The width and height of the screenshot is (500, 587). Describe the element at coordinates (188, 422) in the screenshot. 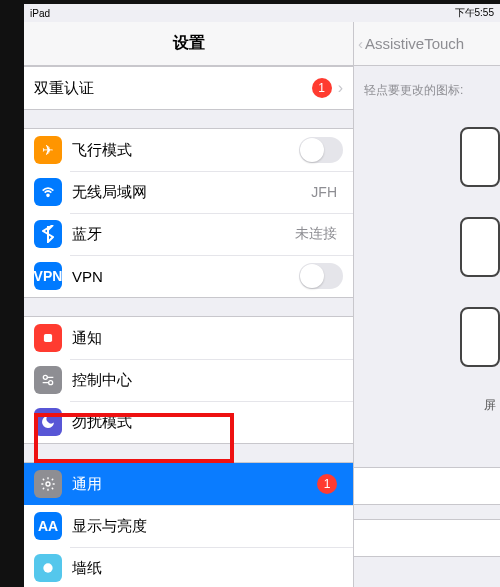

I see `row-do-not-disturb: 勿扰模式` at that location.